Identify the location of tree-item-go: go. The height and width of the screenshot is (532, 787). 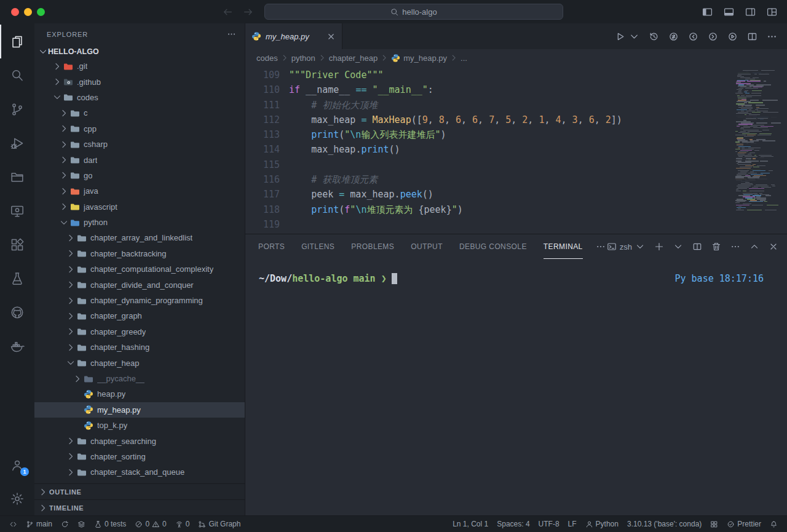
(140, 176).